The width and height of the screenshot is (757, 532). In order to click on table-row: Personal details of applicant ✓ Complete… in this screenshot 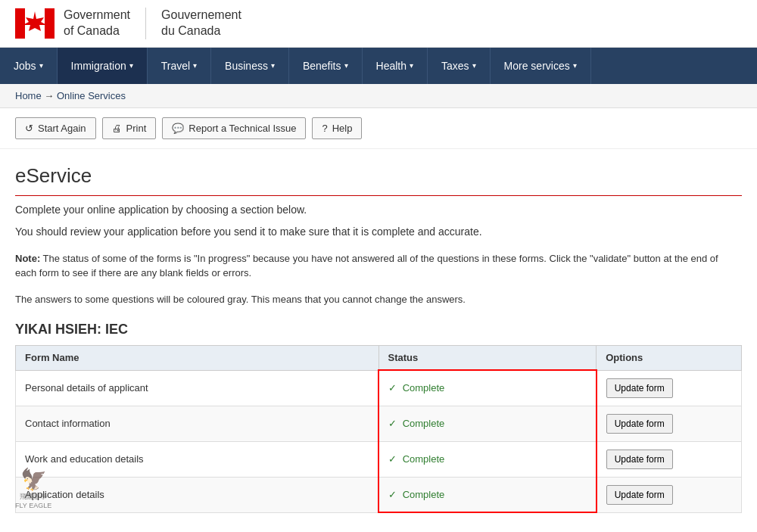, I will do `click(378, 387)`.